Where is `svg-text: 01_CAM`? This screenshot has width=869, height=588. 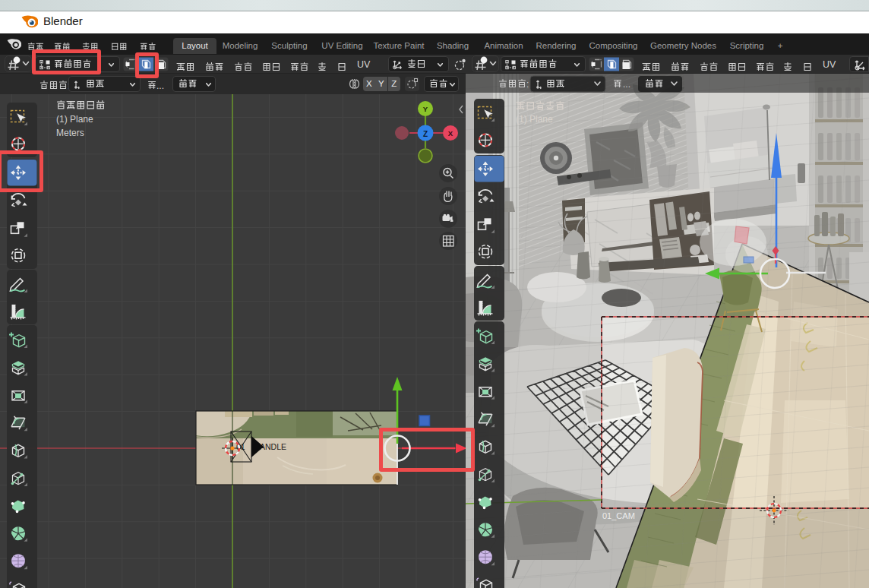 svg-text: 01_CAM is located at coordinates (618, 516).